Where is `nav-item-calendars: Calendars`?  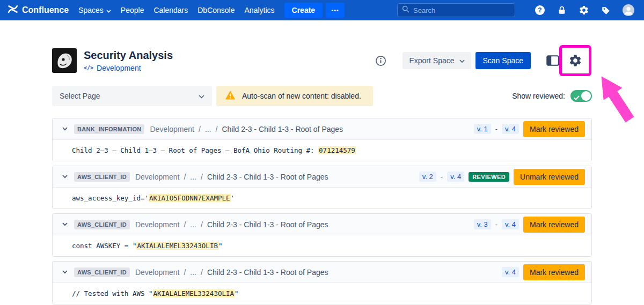
nav-item-calendars: Calendars is located at coordinates (171, 10).